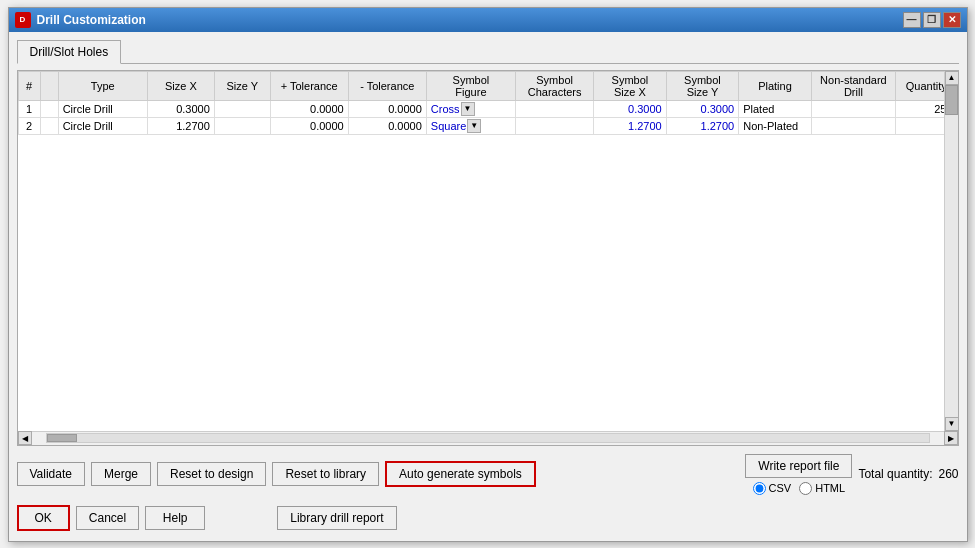  Describe the element at coordinates (951, 438) in the screenshot. I see `scroll-right-arrow: ▶` at that location.